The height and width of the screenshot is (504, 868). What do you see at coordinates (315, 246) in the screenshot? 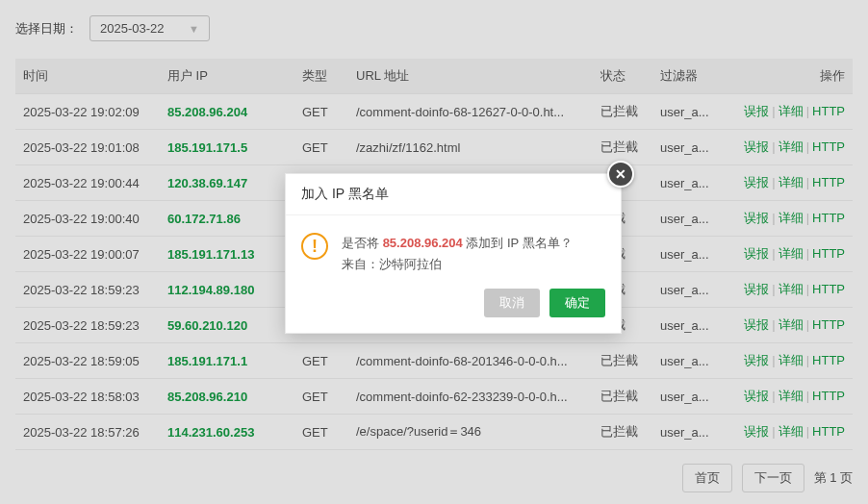
I see `warning-icon: !` at bounding box center [315, 246].